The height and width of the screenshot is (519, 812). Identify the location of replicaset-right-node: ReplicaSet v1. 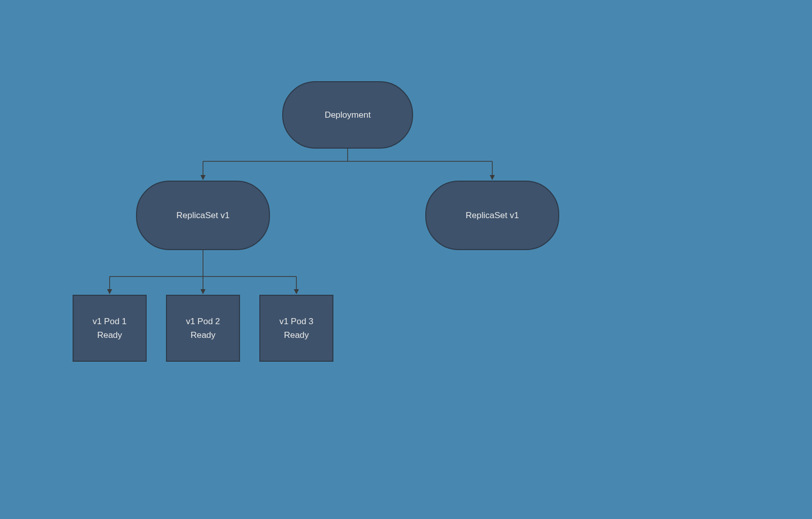
(492, 215).